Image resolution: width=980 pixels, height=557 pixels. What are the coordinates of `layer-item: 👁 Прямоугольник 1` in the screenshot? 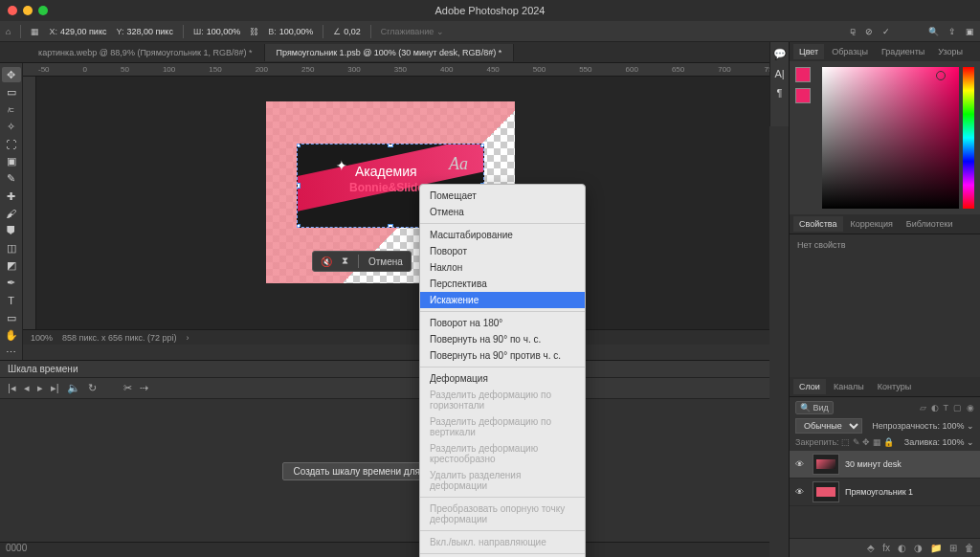 It's located at (884, 492).